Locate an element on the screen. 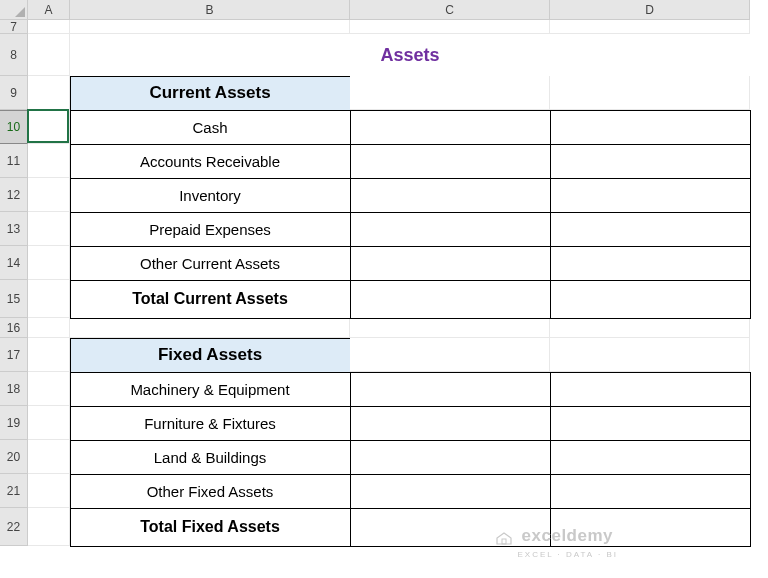  row-header-12: 12 is located at coordinates (14, 195).